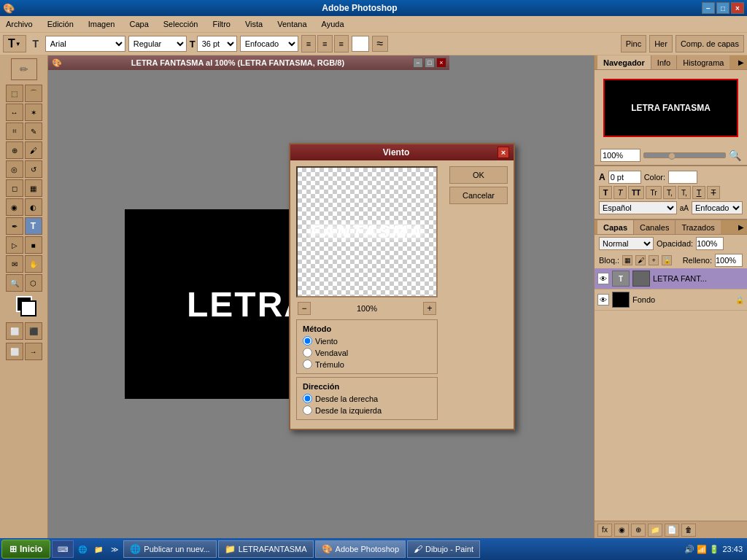 The height and width of the screenshot is (560, 747). What do you see at coordinates (367, 365) in the screenshot?
I see `method-tremulo-option: Trémulo` at bounding box center [367, 365].